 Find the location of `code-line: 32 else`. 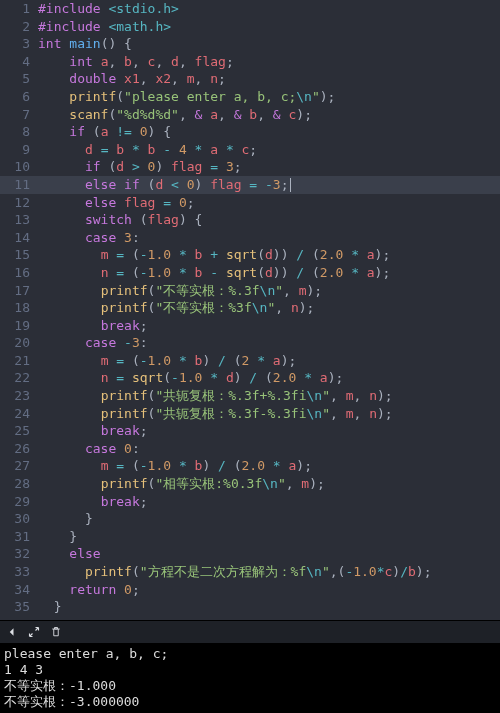

code-line: 32 else is located at coordinates (250, 554).